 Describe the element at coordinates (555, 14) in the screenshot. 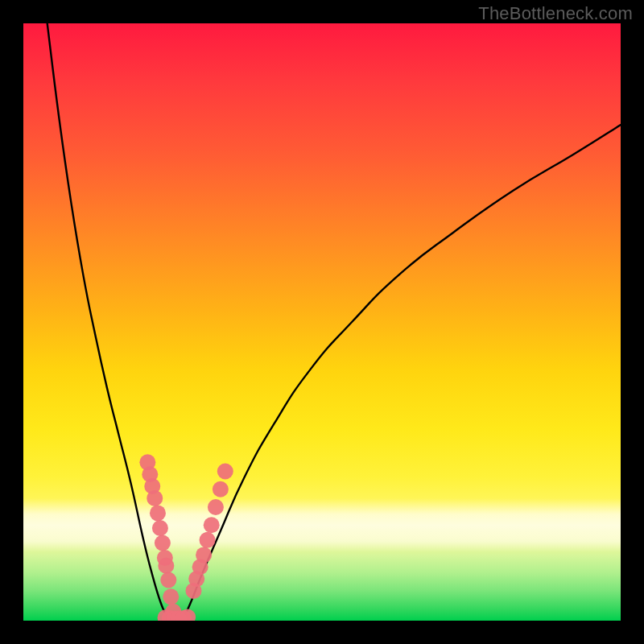

I see `watermark-label: TheBottleneck.com` at that location.